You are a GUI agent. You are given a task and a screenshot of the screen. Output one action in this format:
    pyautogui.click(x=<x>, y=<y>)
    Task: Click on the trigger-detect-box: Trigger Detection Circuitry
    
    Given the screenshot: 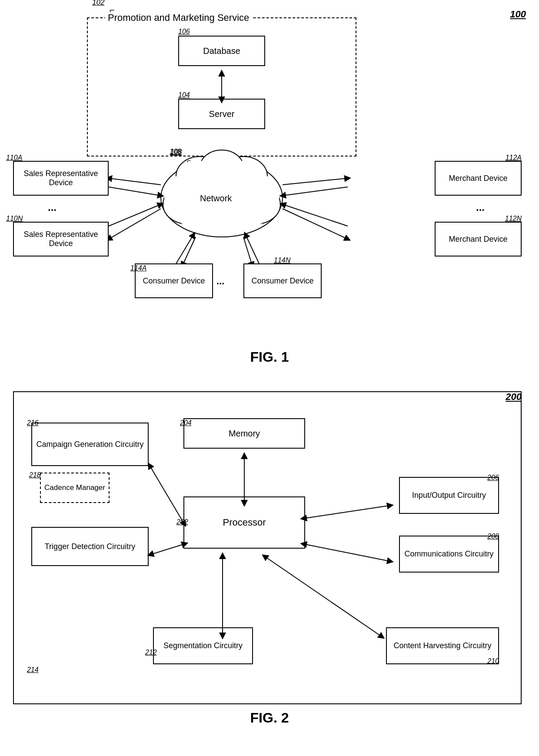 What is the action you would take?
    pyautogui.click(x=90, y=546)
    